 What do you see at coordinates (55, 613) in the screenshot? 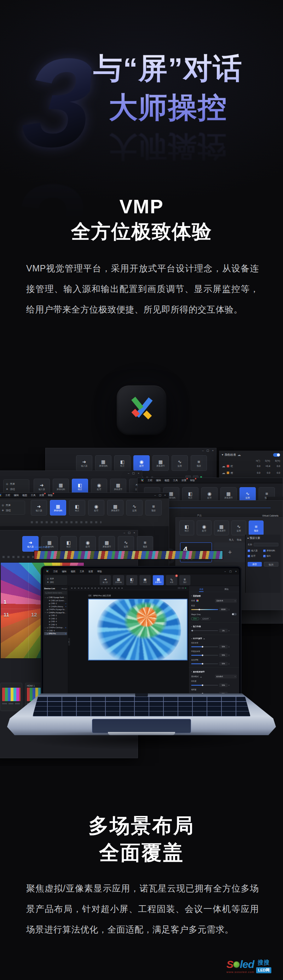
I see `device-tree-item: ▾ ▤ CX40Pro Xiyuage North Screen ∞ ⊡` at bounding box center [55, 613].